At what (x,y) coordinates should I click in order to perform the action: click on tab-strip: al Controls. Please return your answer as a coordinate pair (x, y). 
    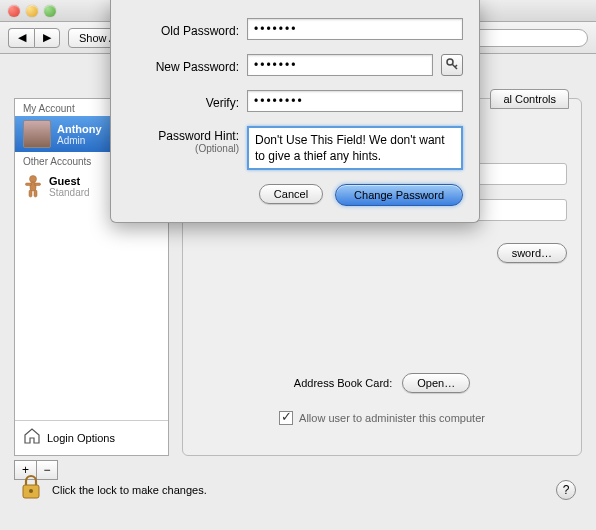
    Looking at the image, I should click on (530, 99).